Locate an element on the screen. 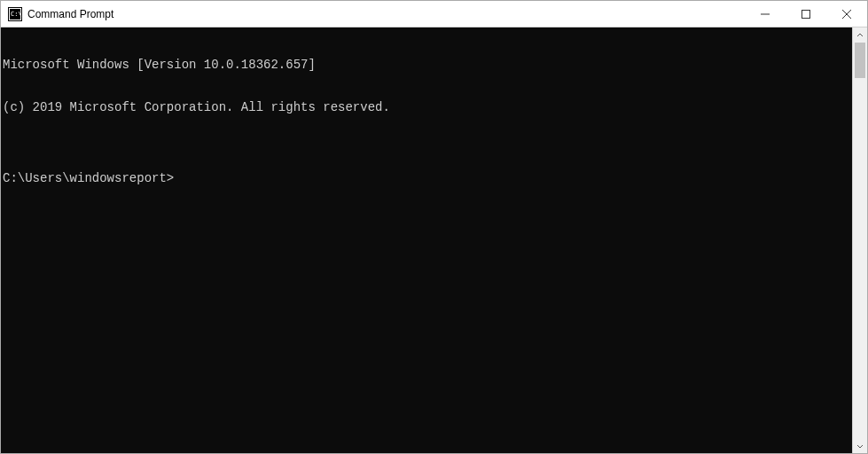 The height and width of the screenshot is (454, 868). scroll-track is located at coordinates (860, 240).